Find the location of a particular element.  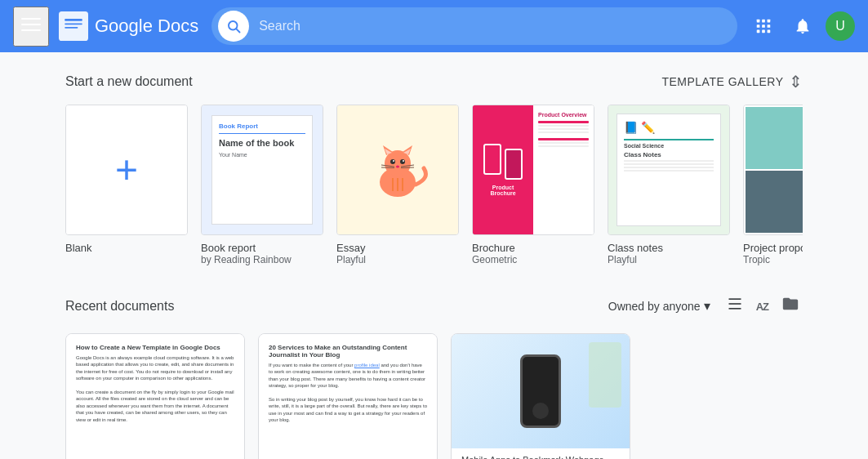

brochure-inner: Product Brochure Product Overview is located at coordinates (533, 170).